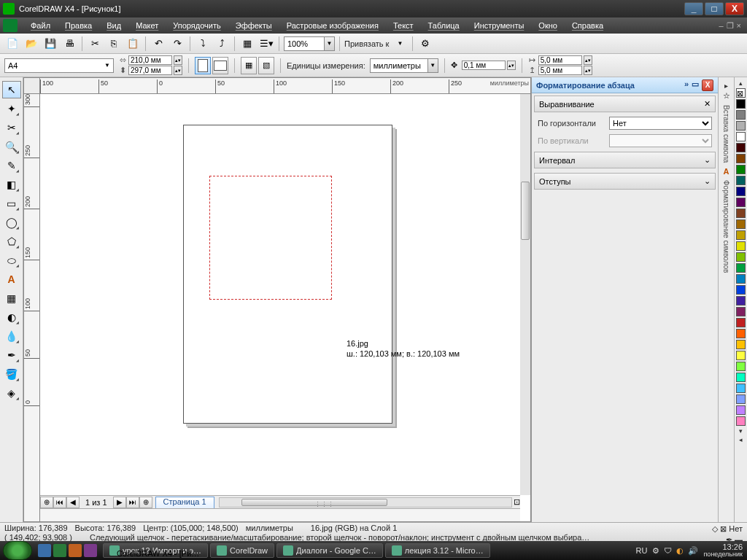 Image resolution: width=747 pixels, height=560 pixels. Describe the element at coordinates (624, 181) in the screenshot. I see `indent-section-header: Отступы⌄` at that location.